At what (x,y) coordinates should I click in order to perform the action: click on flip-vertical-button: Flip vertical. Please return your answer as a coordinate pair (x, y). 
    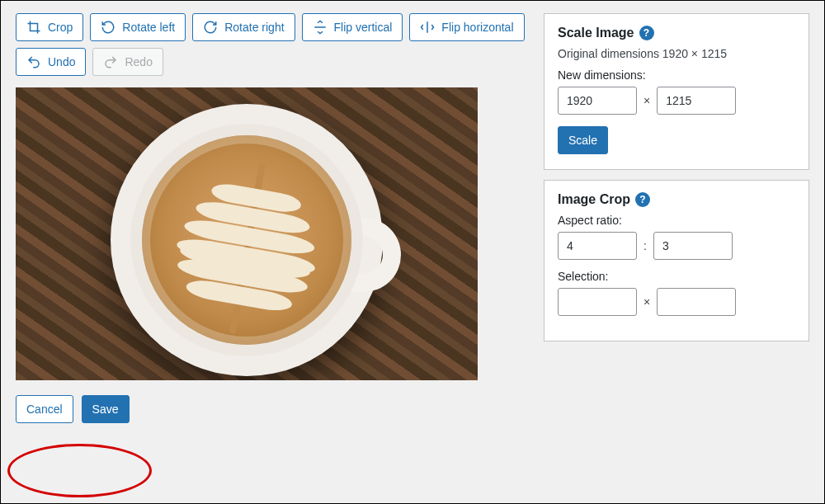
    Looking at the image, I should click on (353, 27).